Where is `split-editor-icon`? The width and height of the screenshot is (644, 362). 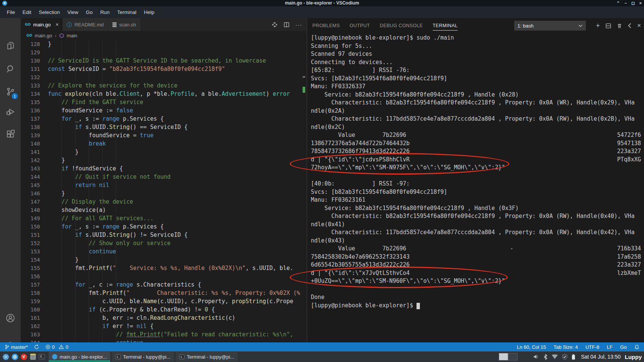
split-editor-icon is located at coordinates (287, 25).